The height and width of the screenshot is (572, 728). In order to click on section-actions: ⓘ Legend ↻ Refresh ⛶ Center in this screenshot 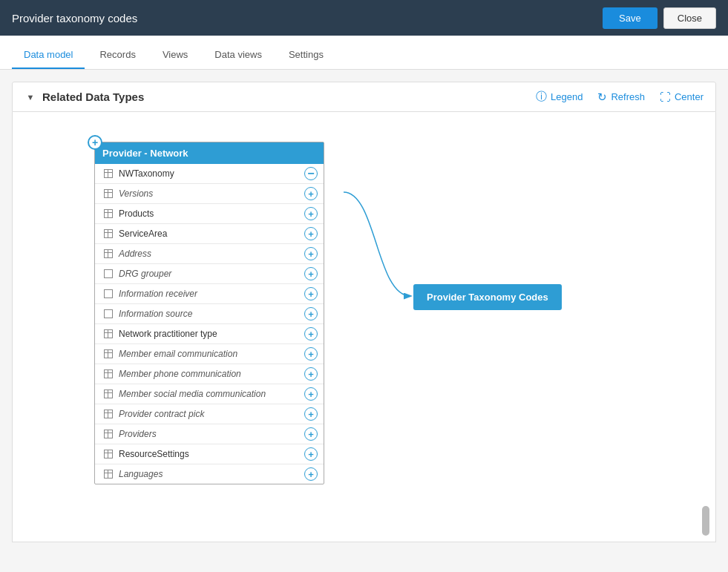, I will do `click(620, 96)`.